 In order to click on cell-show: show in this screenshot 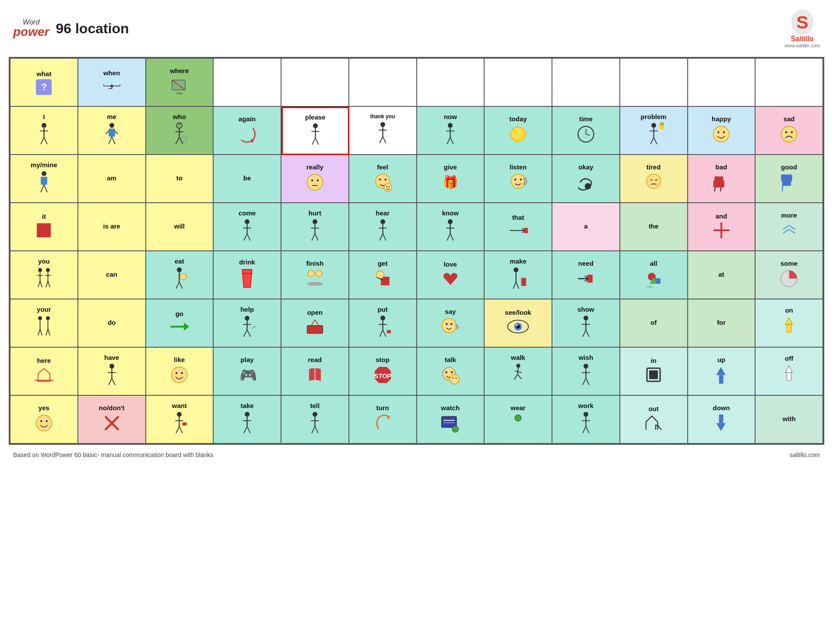, I will do `click(587, 324)`.